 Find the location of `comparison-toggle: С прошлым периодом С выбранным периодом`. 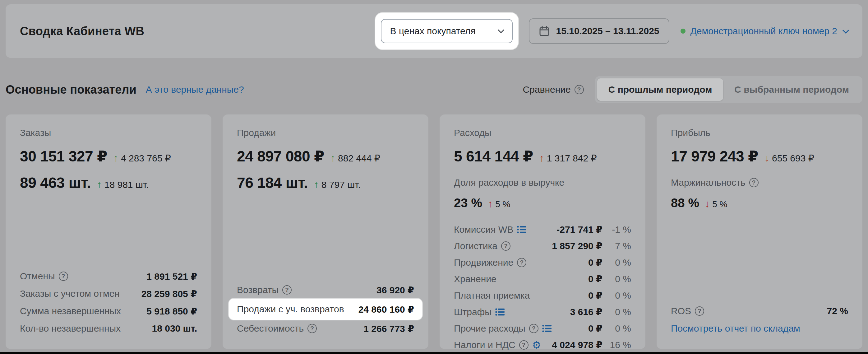

comparison-toggle: С прошлым периодом С выбранным периодом is located at coordinates (728, 90).